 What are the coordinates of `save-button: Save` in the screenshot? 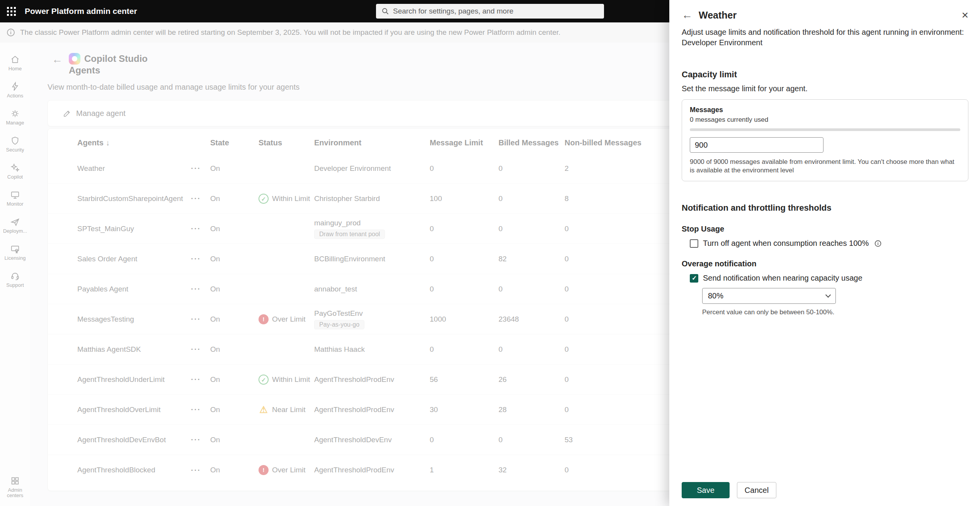 It's located at (706, 490).